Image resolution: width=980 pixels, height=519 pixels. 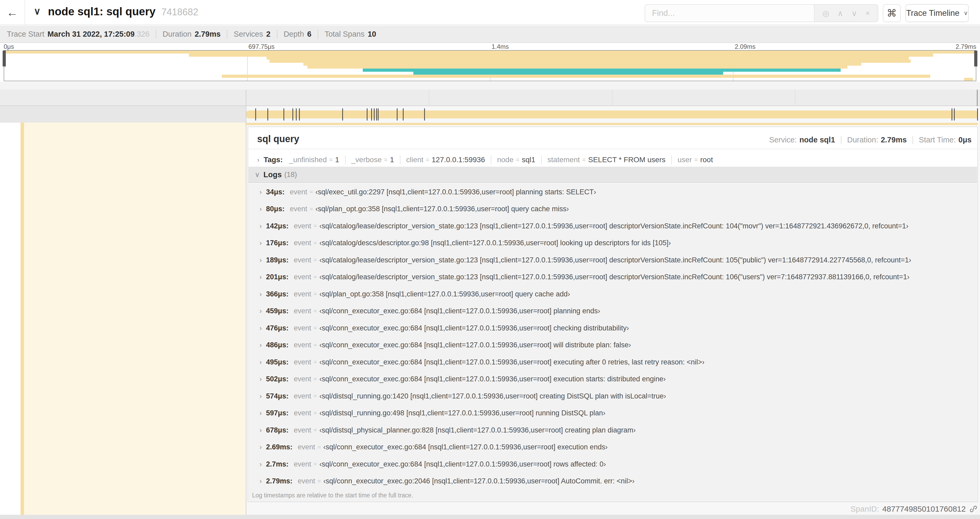 What do you see at coordinates (612, 226) in the screenshot?
I see `log-row: ›142μs:event=‹sql/catalog/lease/descript…` at bounding box center [612, 226].